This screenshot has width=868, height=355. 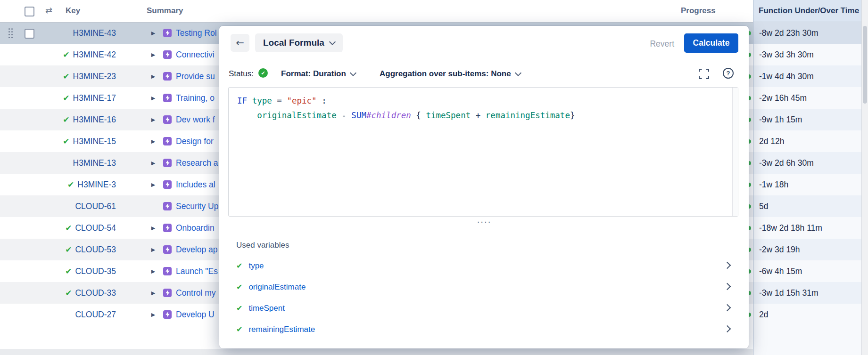 I want to click on select-all-checkbox, so click(x=29, y=11).